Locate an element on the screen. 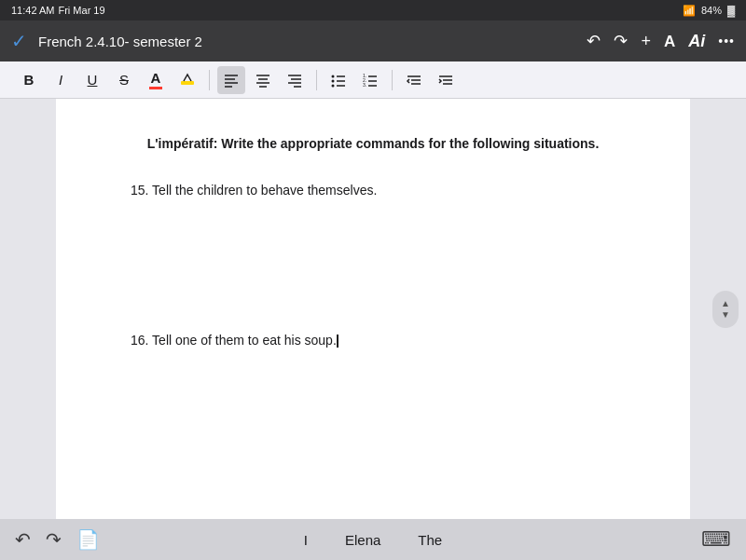  highlight-button is located at coordinates (187, 80).